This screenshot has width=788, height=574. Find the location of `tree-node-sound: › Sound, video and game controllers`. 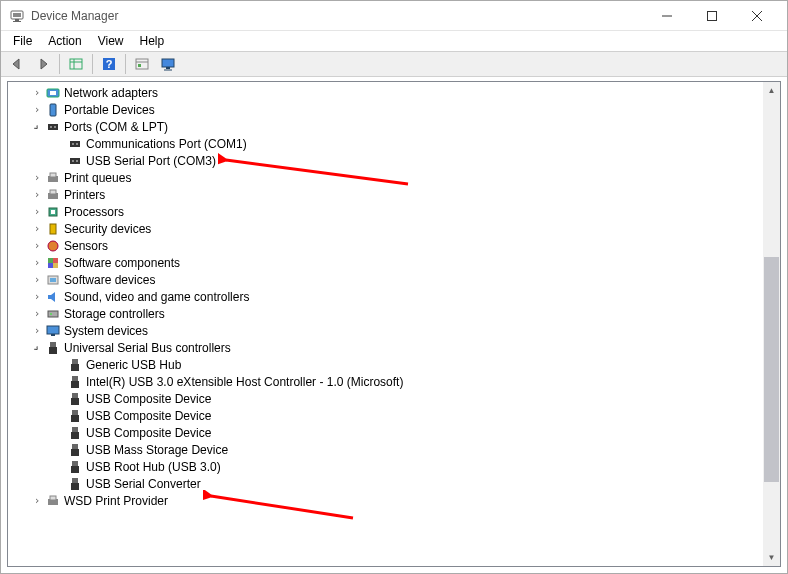

tree-node-sound: › Sound, video and game controllers is located at coordinates (386, 296).